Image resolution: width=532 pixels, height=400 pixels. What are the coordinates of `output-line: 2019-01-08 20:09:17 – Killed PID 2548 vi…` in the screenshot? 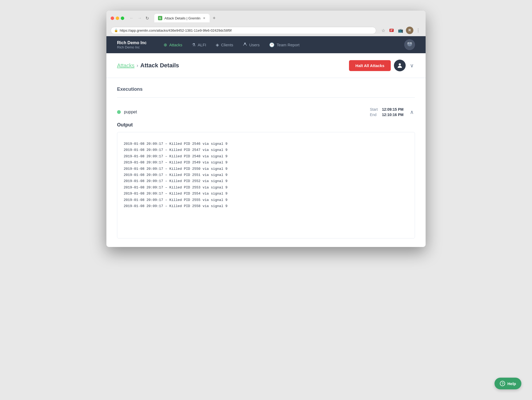 It's located at (266, 156).